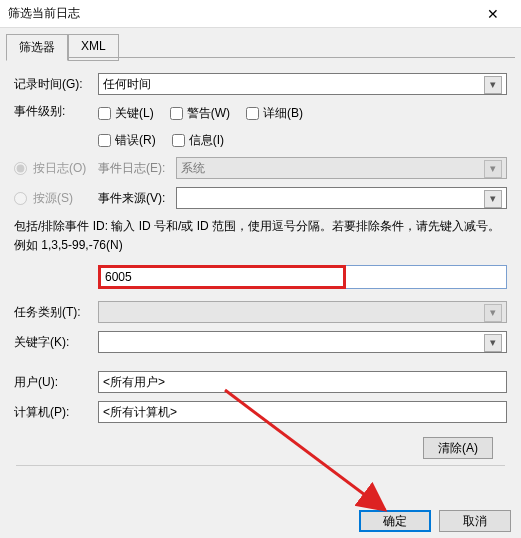 This screenshot has width=521, height=538. Describe the element at coordinates (126, 114) in the screenshot. I see `cb-critical: 关键(L)` at that location.